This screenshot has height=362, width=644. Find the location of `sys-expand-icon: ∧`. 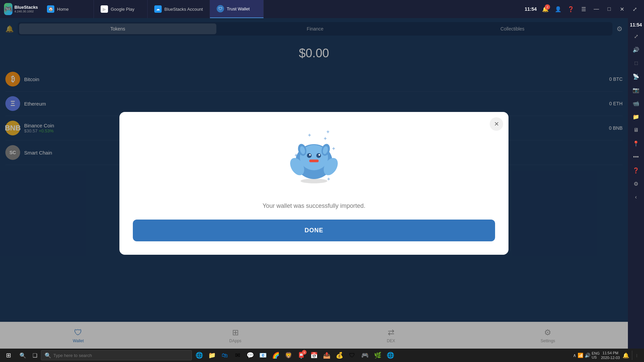

sys-expand-icon: ∧ is located at coordinates (575, 355).